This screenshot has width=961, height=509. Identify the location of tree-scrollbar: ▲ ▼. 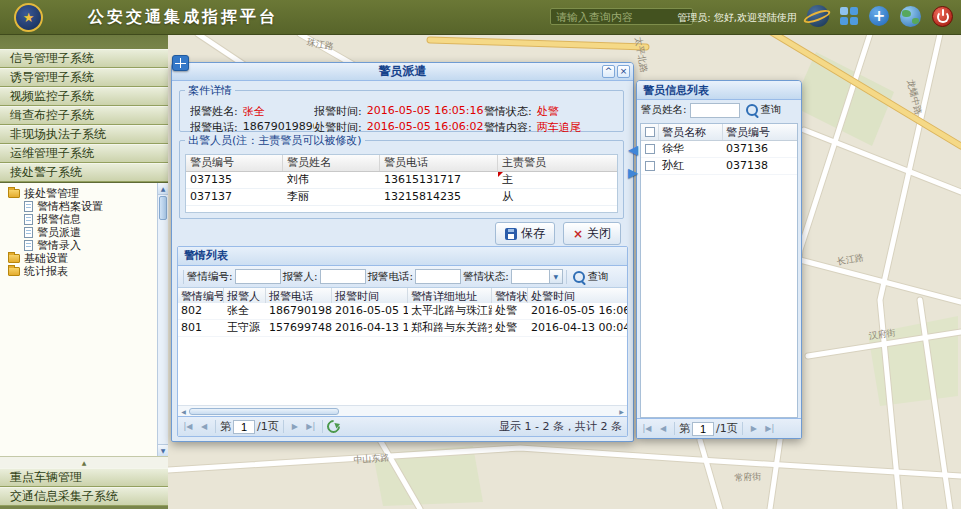
(162, 320).